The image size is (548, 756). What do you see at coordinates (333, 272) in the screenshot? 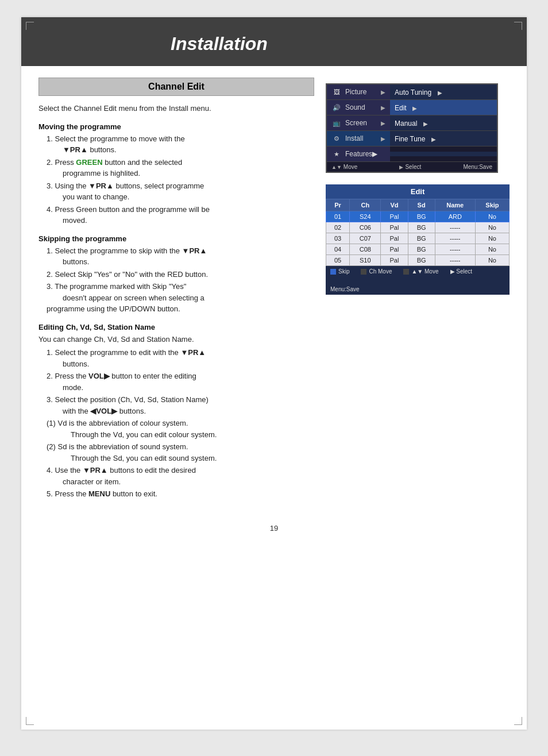
I see `skip-icon` at bounding box center [333, 272].